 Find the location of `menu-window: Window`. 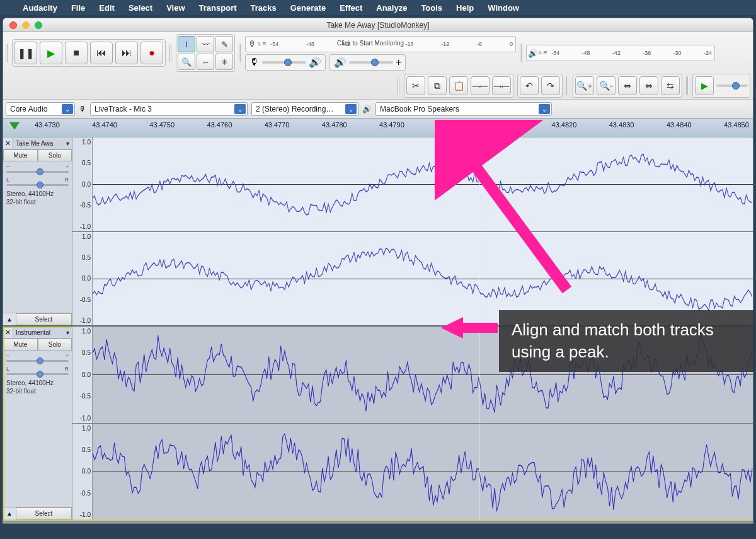

menu-window: Window is located at coordinates (503, 8).